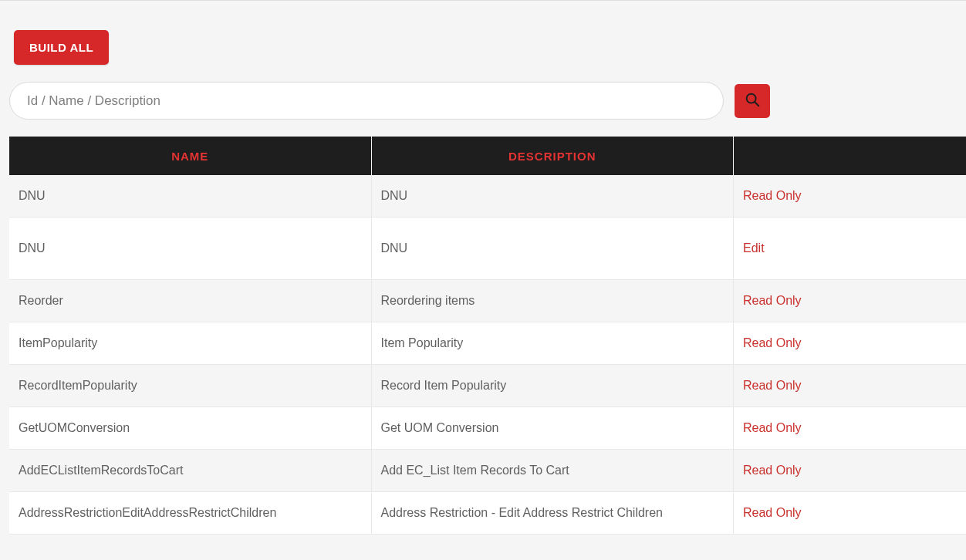 Image resolution: width=966 pixels, height=560 pixels. What do you see at coordinates (483, 37) in the screenshot?
I see `toolbar: BUILD ALL` at bounding box center [483, 37].